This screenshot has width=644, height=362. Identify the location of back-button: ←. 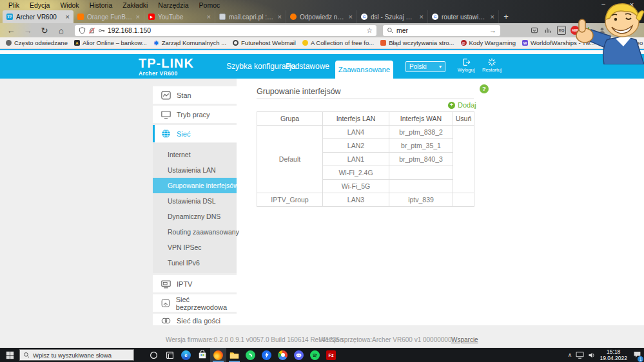
(11, 31).